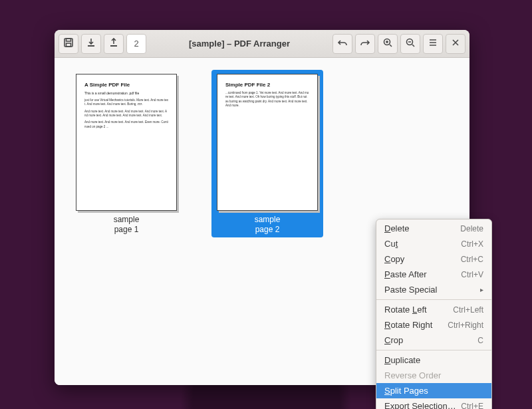 The image size is (532, 409). What do you see at coordinates (126, 102) in the screenshot?
I see `page-preview-paragraph: just for use Virtual Mechanics tutorials…` at bounding box center [126, 102].